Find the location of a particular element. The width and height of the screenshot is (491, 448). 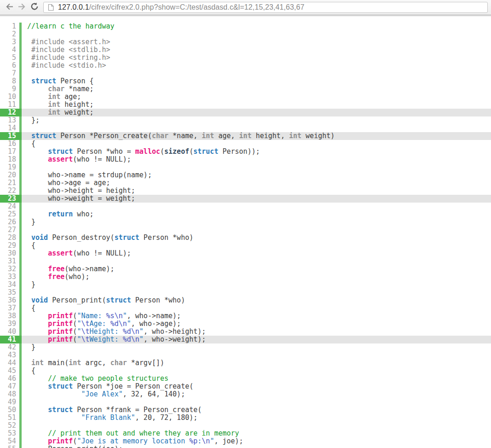

address-bar: 127.0.0.1/cifrex/cifrex2.0.php?show=C:/t… is located at coordinates (266, 7).